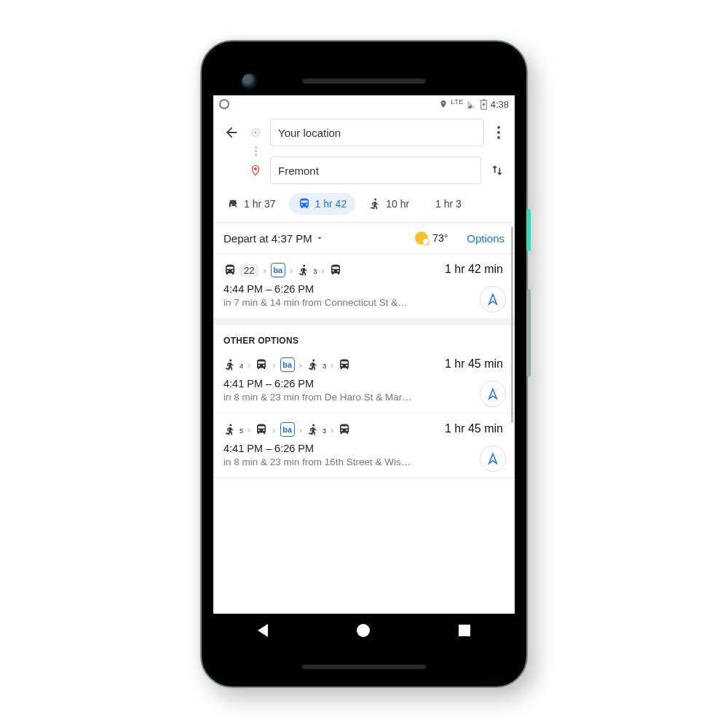 The image size is (728, 728). I want to click on travel-mode-tabs: 1 hr 37 1 hr 42 10 hr 1 hr 3, so click(364, 205).